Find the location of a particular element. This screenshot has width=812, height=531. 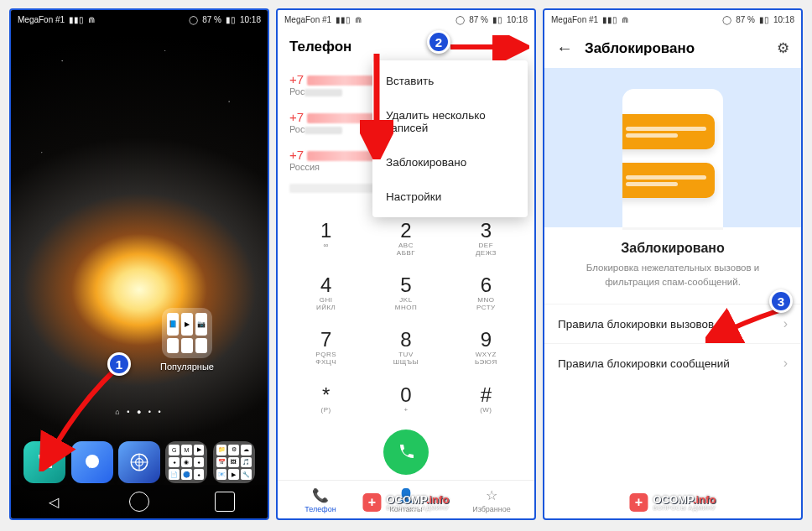

annotation-badge-1: 1 is located at coordinates (119, 364).